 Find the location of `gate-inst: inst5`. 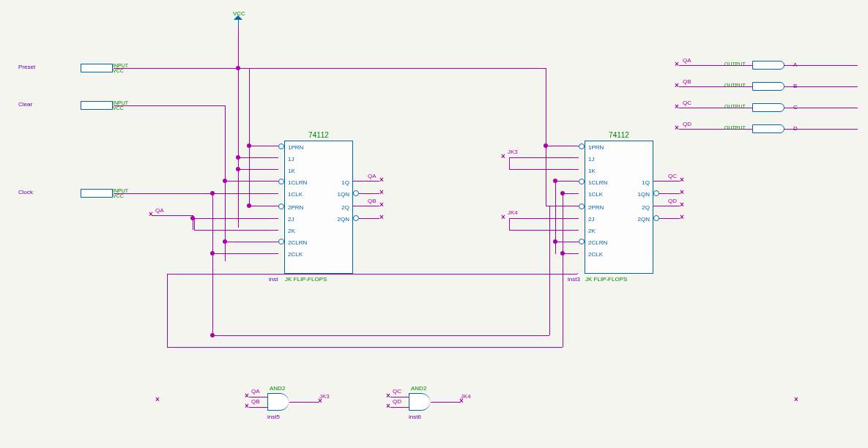

gate-inst: inst5 is located at coordinates (274, 417).